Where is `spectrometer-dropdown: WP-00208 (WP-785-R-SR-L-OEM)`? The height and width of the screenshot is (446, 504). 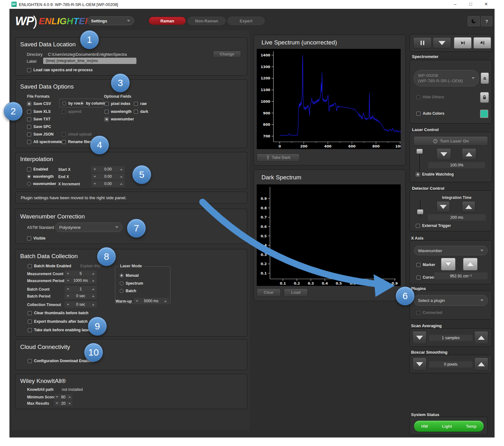 spectrometer-dropdown: WP-00208 (WP-785-R-SR-L-OEM) is located at coordinates (446, 78).